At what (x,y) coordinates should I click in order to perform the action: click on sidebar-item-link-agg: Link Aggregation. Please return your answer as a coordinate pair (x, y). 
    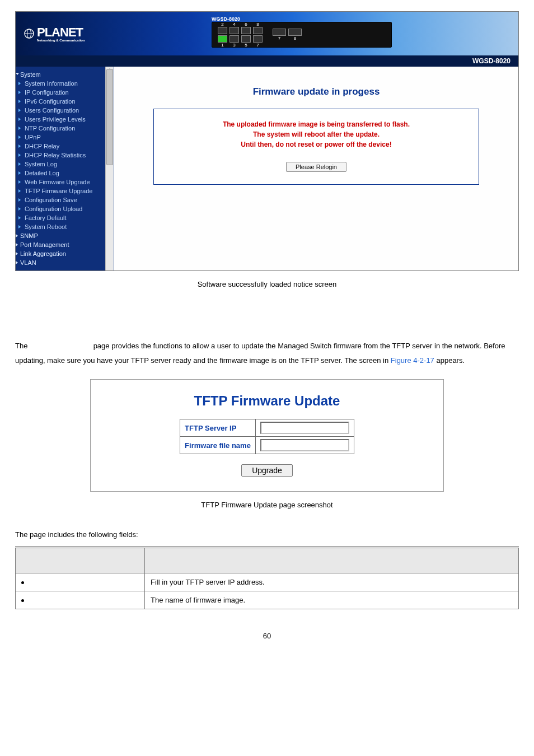
    Looking at the image, I should click on (65, 254).